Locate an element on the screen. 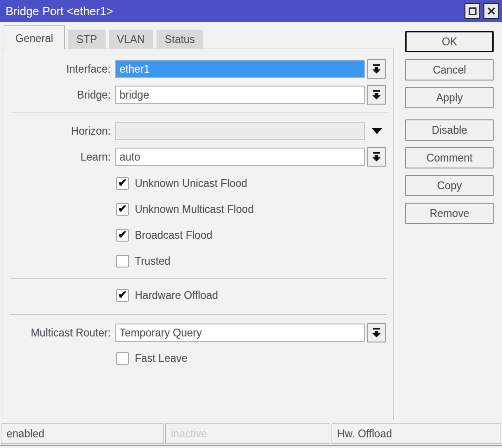 The width and height of the screenshot is (502, 448). broadcast-flood-label: Broadcast Flood is located at coordinates (173, 235).